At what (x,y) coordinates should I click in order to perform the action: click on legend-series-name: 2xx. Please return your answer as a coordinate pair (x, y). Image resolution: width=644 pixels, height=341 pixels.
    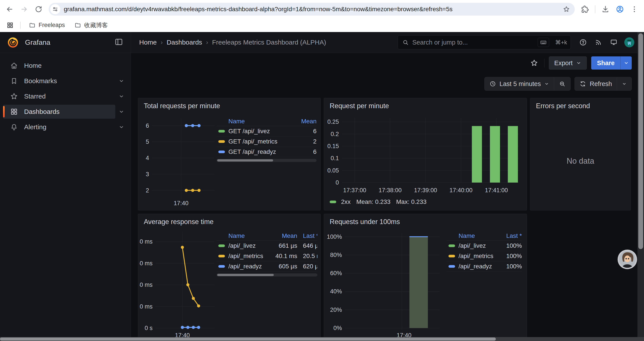
    Looking at the image, I should click on (346, 202).